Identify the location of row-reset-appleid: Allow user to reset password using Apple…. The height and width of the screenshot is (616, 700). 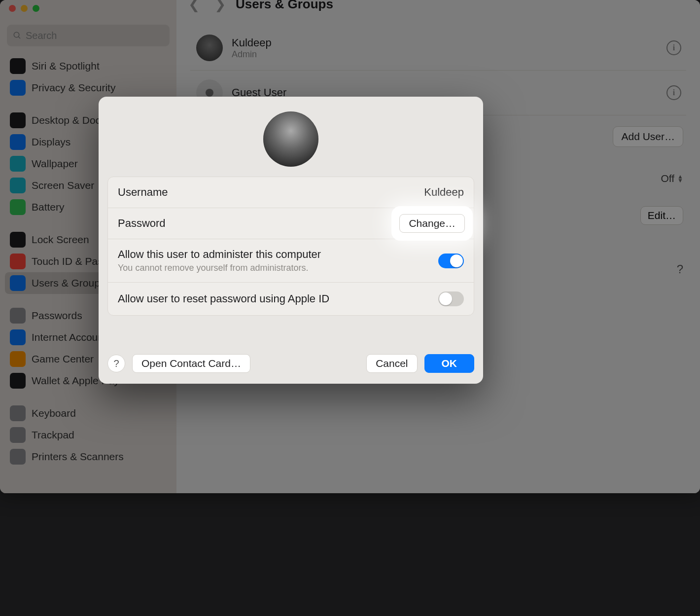
(291, 299).